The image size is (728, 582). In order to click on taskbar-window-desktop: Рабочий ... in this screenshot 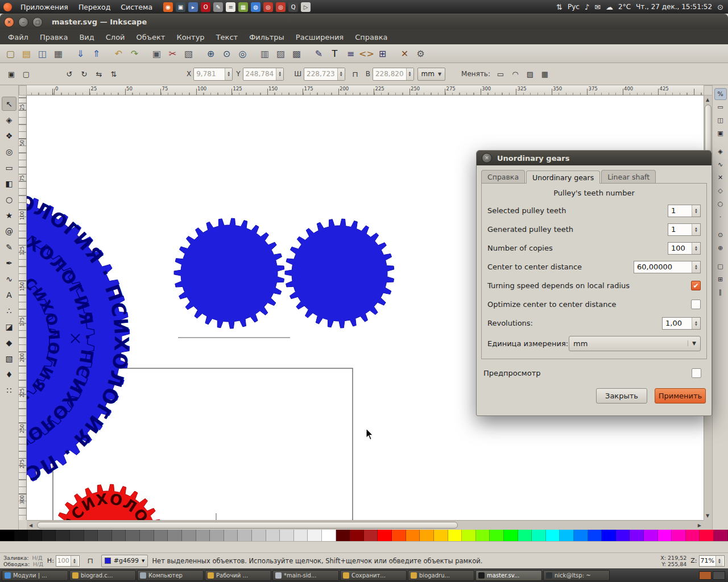, I will do `click(238, 575)`.